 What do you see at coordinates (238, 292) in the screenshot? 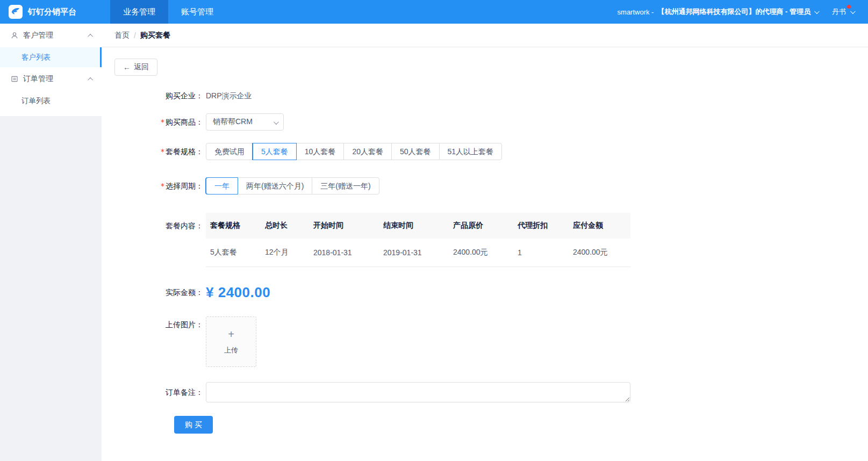
I see `actual-amount-value: ¥ 2400.00` at bounding box center [238, 292].